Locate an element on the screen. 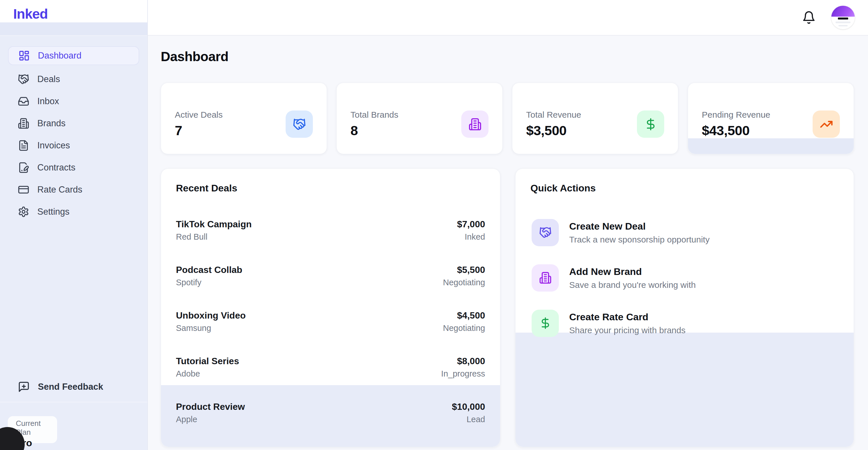  sidebar-item-label: Invoices is located at coordinates (54, 146).